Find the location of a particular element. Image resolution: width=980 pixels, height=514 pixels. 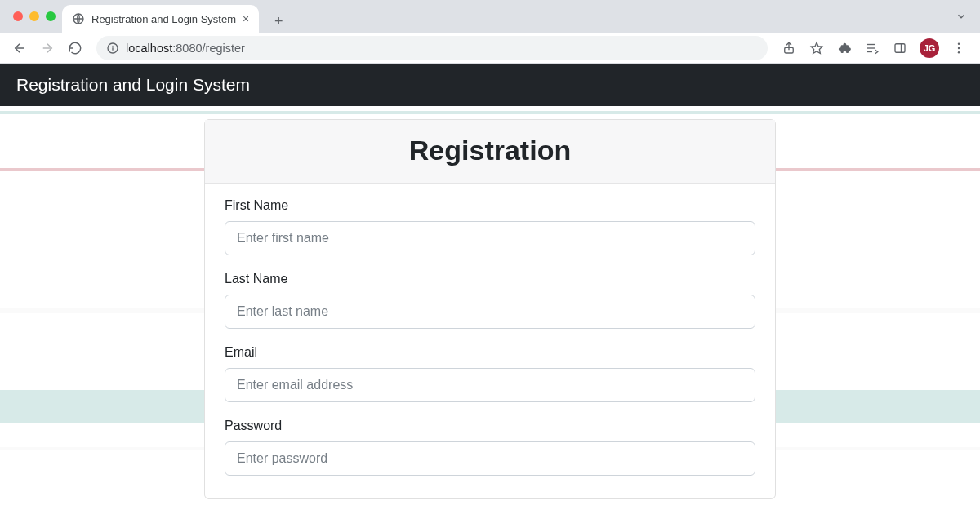

card-header: Registration is located at coordinates (490, 152).